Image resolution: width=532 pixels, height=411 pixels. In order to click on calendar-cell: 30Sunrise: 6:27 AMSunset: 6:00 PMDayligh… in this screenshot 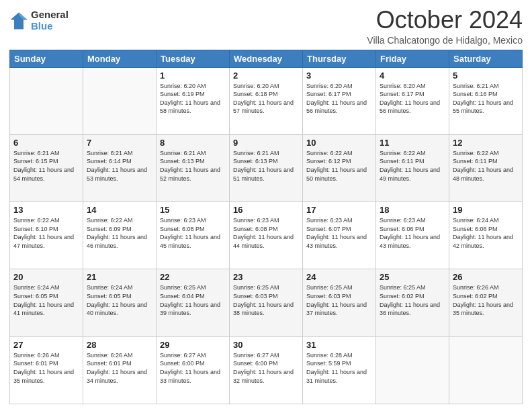, I will do `click(266, 370)`.